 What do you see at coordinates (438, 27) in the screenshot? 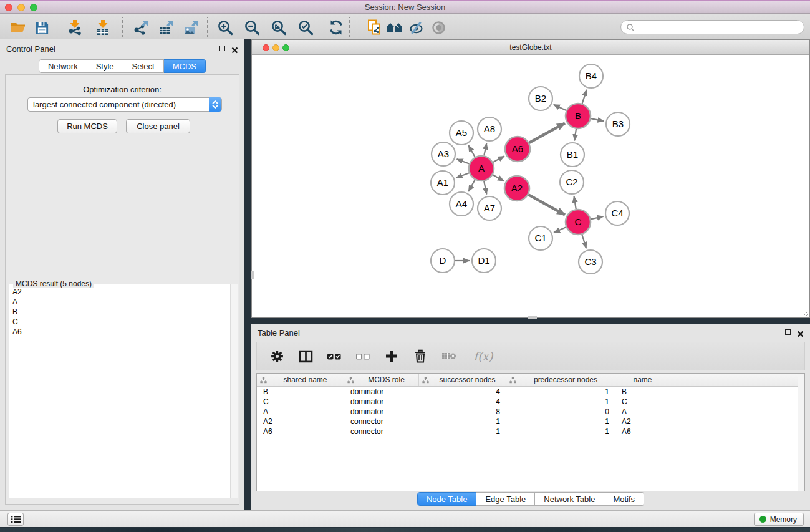
I see `show-graphics-details-icon` at bounding box center [438, 27].